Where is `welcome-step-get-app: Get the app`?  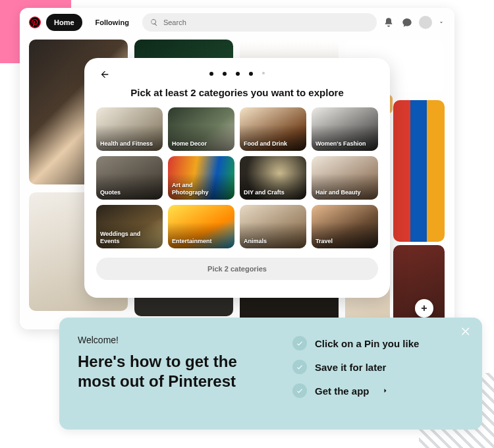
welcome-step-get-app: Get the app is located at coordinates (378, 391).